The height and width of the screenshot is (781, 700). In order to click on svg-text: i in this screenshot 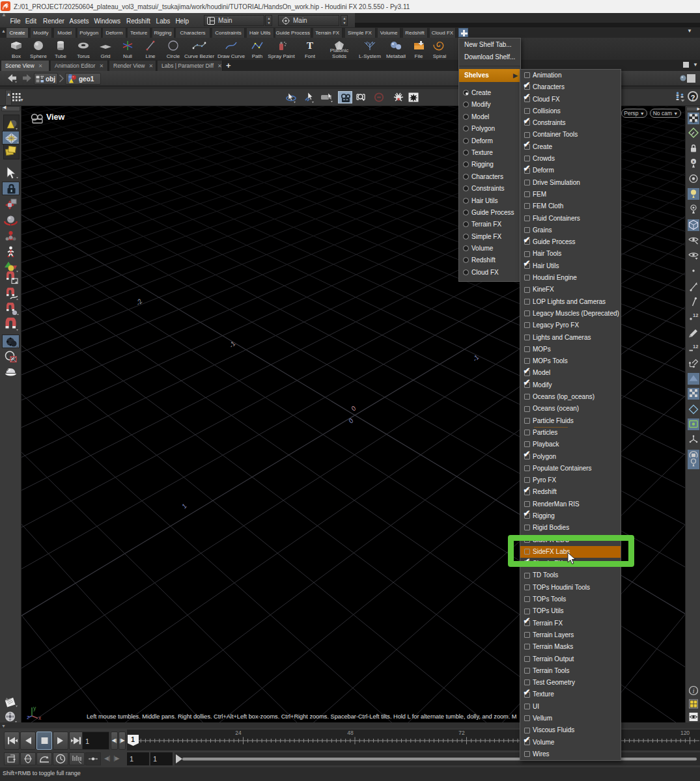, I will do `click(694, 691)`.